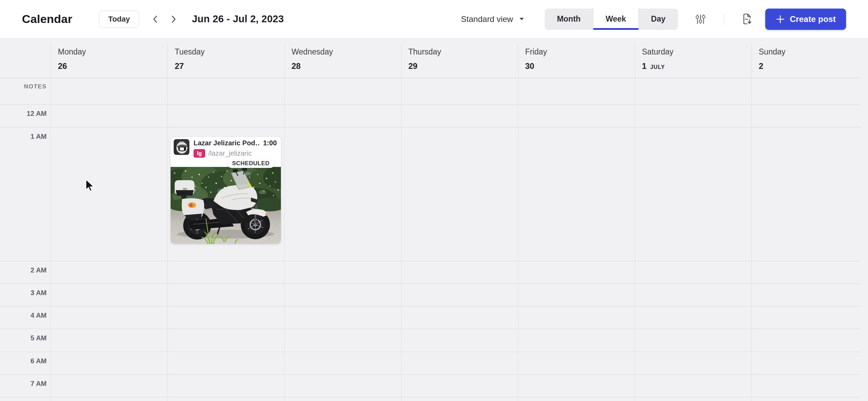 The width and height of the screenshot is (868, 401). Describe the element at coordinates (109, 91) in the screenshot. I see `notes-cell-monday` at that location.